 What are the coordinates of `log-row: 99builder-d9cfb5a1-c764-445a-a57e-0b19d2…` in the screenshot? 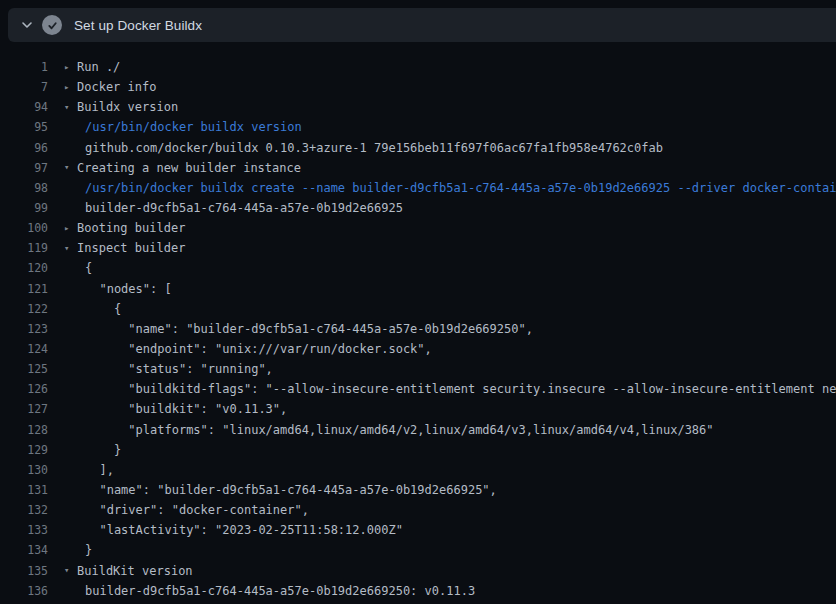 It's located at (418, 208).